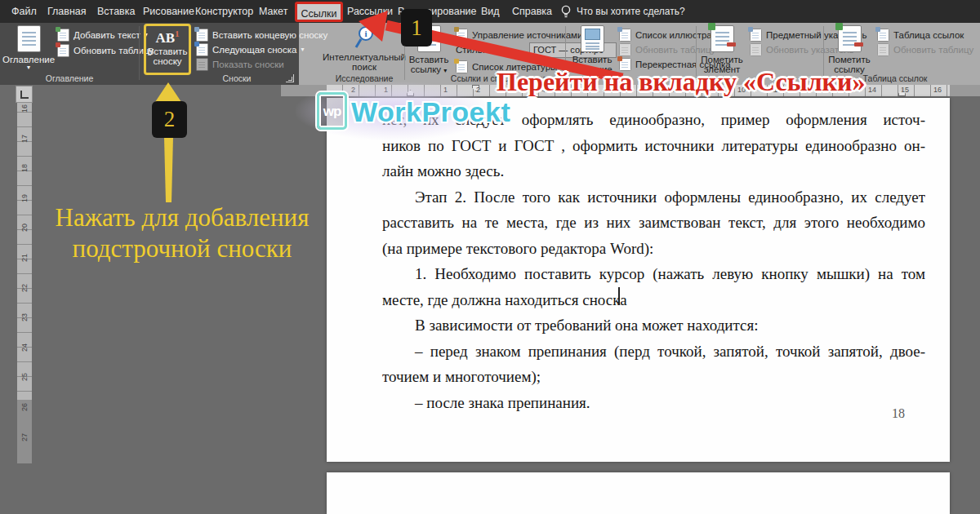  What do you see at coordinates (722, 39) in the screenshot?
I see `mark-entry-icon` at bounding box center [722, 39].